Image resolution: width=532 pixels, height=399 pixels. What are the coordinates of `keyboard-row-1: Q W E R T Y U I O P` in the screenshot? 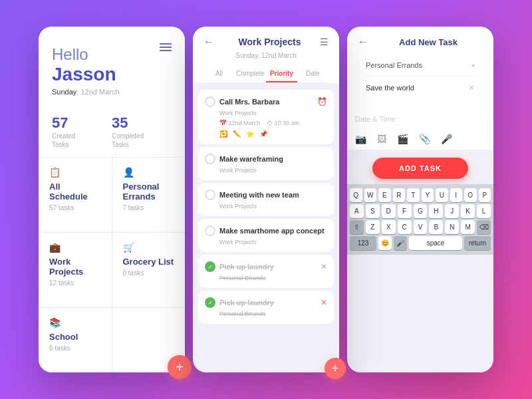 It's located at (420, 196).